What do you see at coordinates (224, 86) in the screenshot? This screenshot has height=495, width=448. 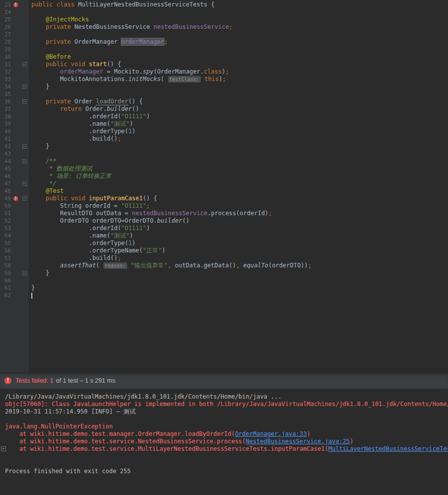 I see `code-line: 34 }` at bounding box center [224, 86].